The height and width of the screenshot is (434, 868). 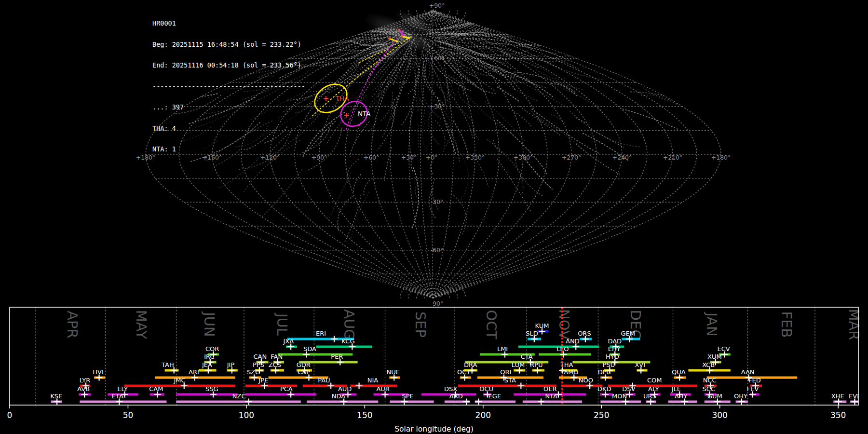 I want to click on month-label-APR: APR, so click(x=72, y=324).